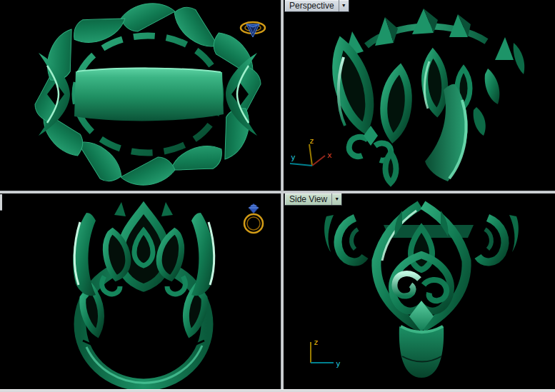 The width and height of the screenshot is (555, 392). Describe the element at coordinates (277, 391) in the screenshot. I see `window-bottom-edge` at that location.